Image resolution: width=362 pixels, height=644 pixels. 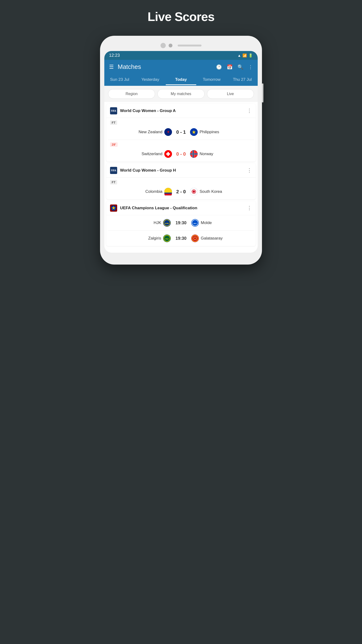 I want to click on home-team-co: Colombia, so click(x=141, y=192).